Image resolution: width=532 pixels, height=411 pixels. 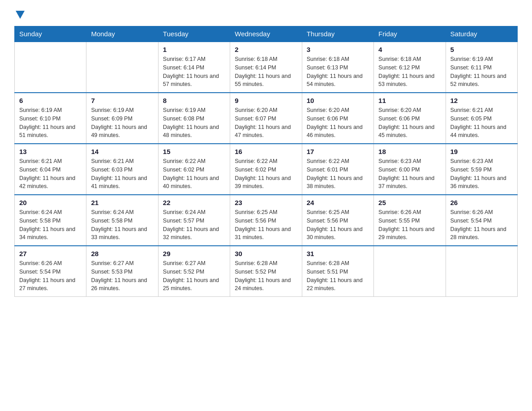 I want to click on day-number: 26, so click(x=482, y=202).